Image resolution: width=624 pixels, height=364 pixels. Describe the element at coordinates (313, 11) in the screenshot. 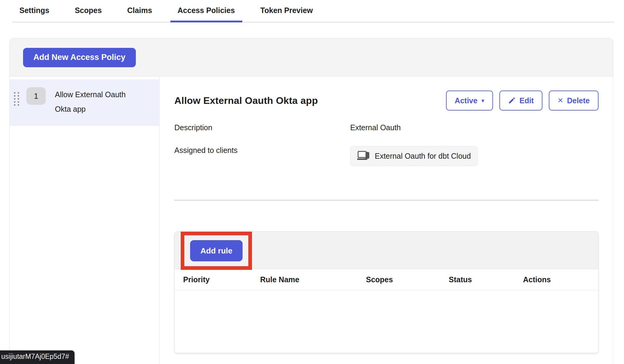

I see `tab-bar: Settings Scopes Claims Access Policies T…` at that location.